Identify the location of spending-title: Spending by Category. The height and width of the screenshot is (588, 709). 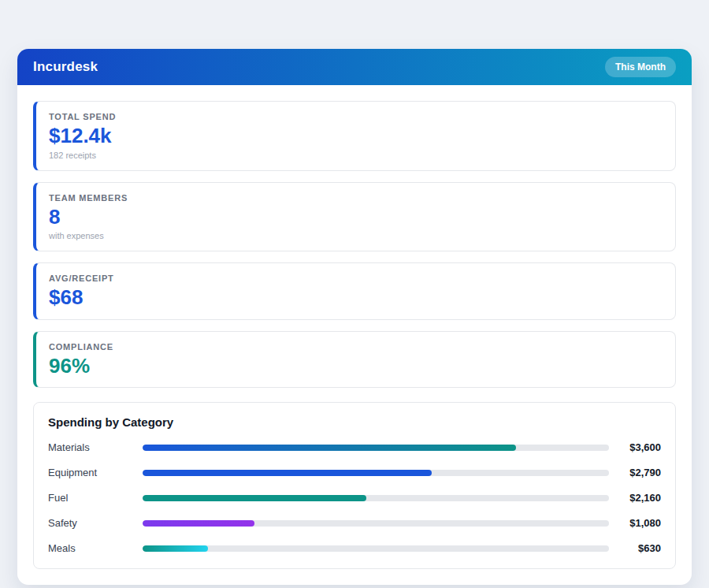
(354, 422).